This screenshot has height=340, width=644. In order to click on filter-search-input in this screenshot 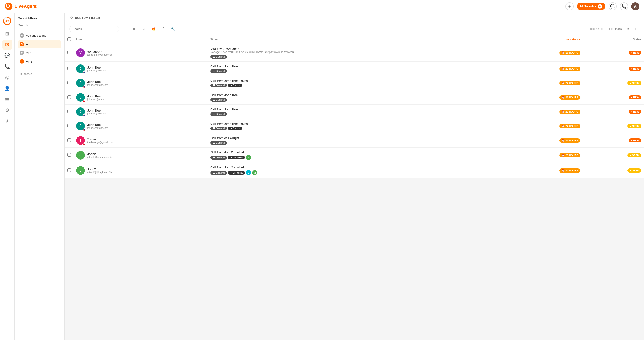, I will do `click(40, 26)`.